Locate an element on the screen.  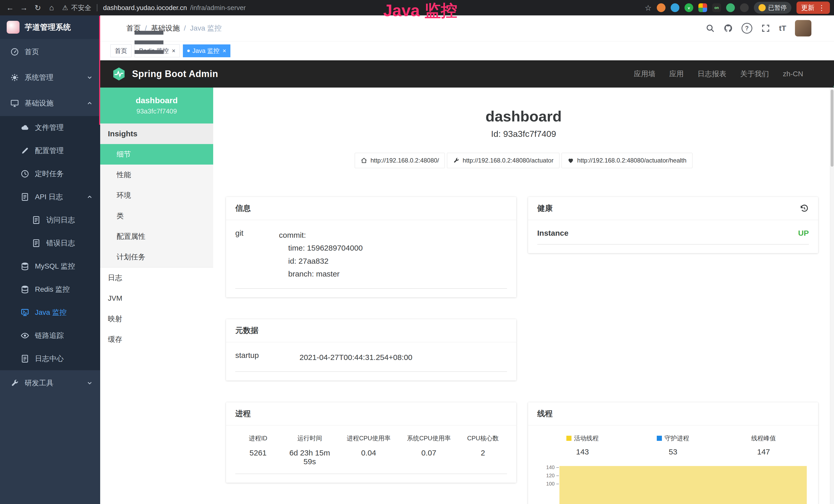
avatar-caret-icon is located at coordinates (823, 28).